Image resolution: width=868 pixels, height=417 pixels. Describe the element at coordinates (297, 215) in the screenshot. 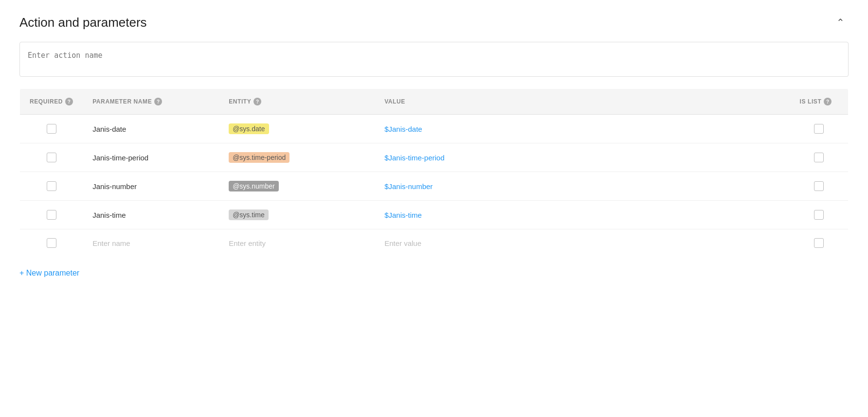

I see `entity-cell-3: @sys.time` at that location.